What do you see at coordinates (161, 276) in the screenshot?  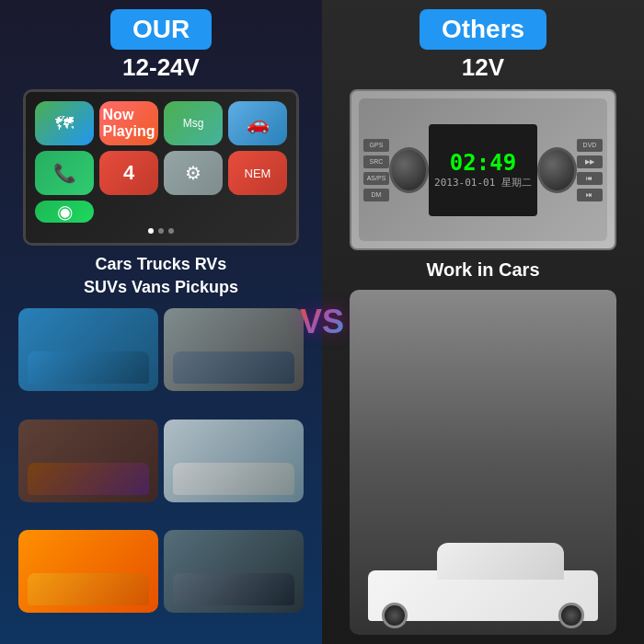 I see `our-description: Cars Trucks RVs SUVs Vans Pickups` at bounding box center [161, 276].